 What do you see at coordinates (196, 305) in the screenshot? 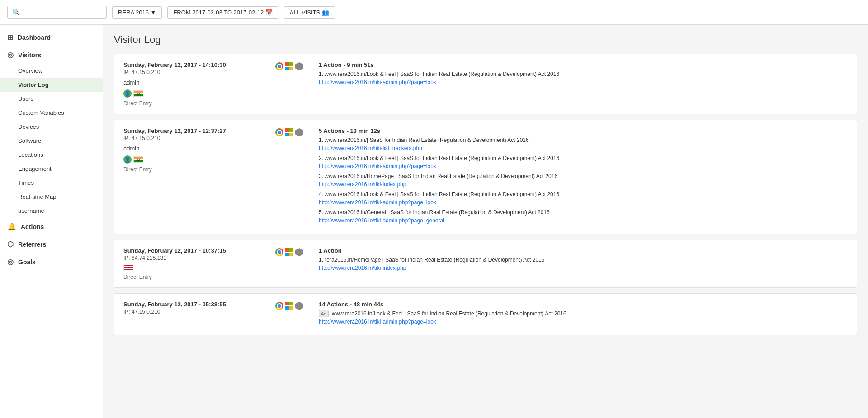
I see `visit-datetime: Sunday, February 12, 2017 - 05:38:55` at bounding box center [196, 305].